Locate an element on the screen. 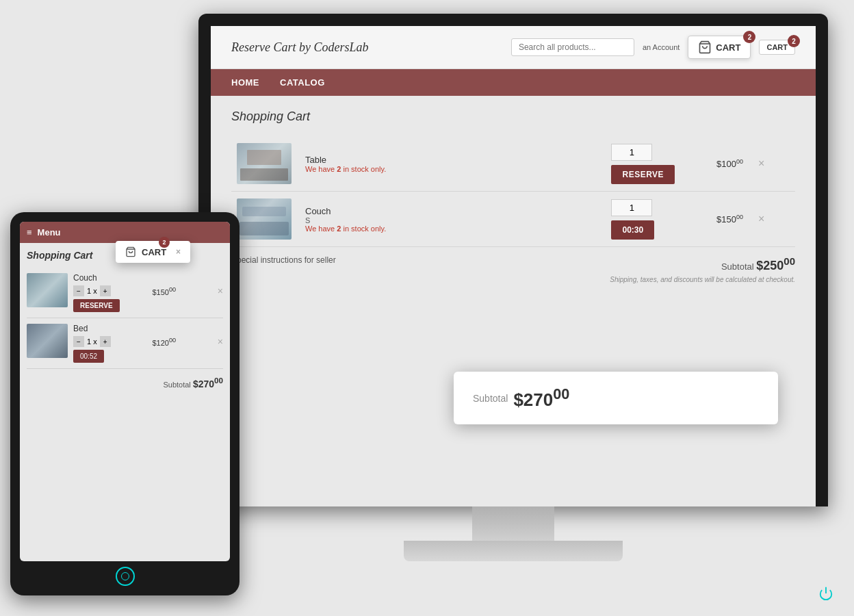 Image resolution: width=854 pixels, height=616 pixels. tablet-subtotal-label: Subtotal is located at coordinates (177, 385).